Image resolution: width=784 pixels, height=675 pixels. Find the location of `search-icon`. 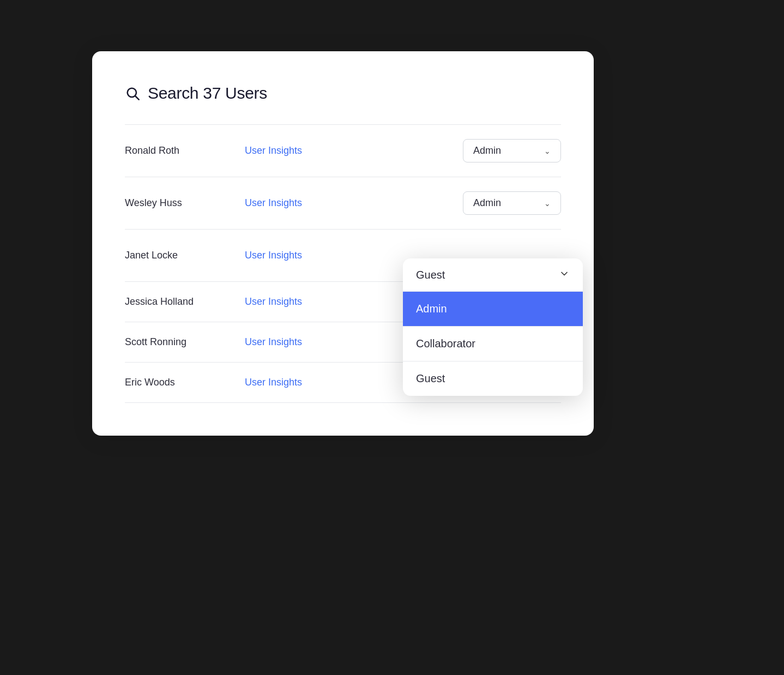

search-icon is located at coordinates (132, 93).